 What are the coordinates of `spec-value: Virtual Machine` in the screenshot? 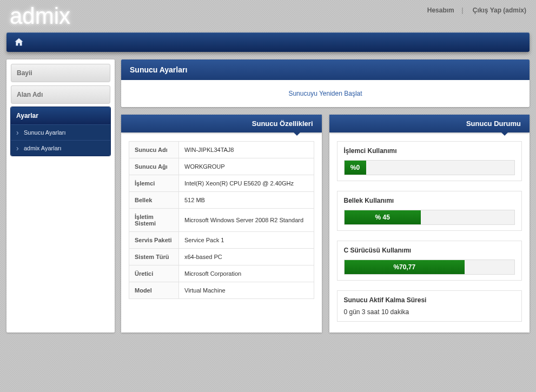 It's located at (247, 291).